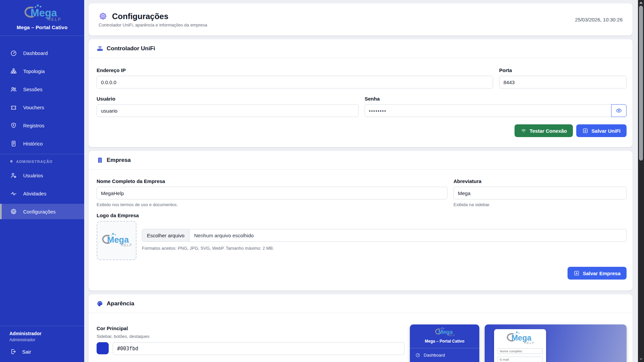 The height and width of the screenshot is (362, 644). What do you see at coordinates (520, 346) in the screenshot?
I see `portal-preview-card` at bounding box center [520, 346].